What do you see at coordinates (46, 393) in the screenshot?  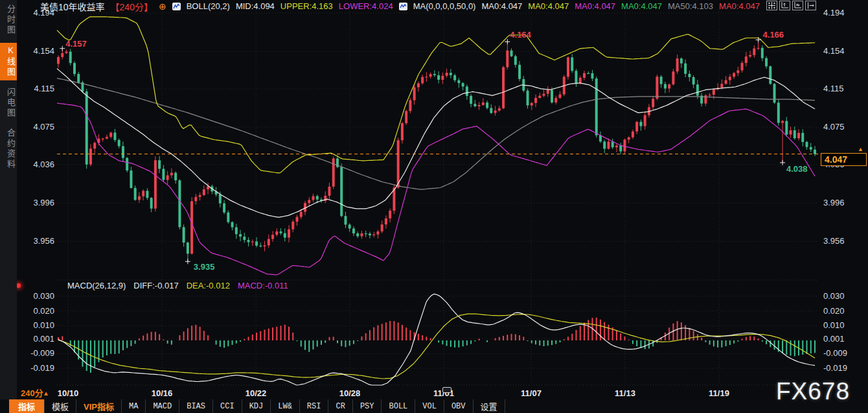 I see `period-arrow-icon: ▲` at bounding box center [46, 393].